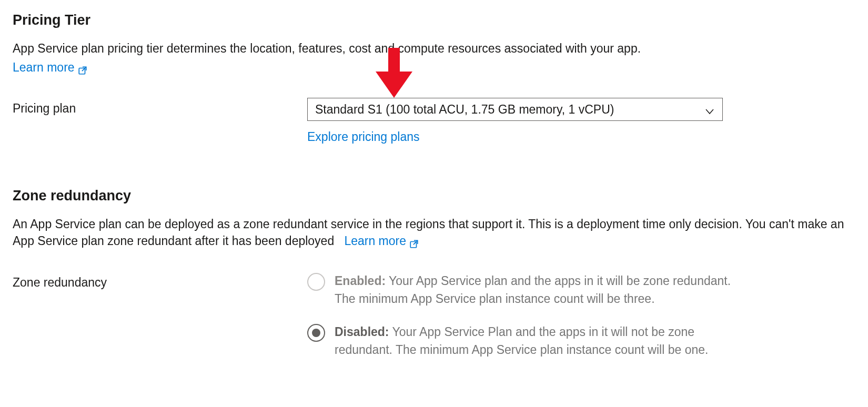 Image resolution: width=868 pixels, height=407 pixels. I want to click on zone-redundancy-learn-more-link: Learn more, so click(381, 241).